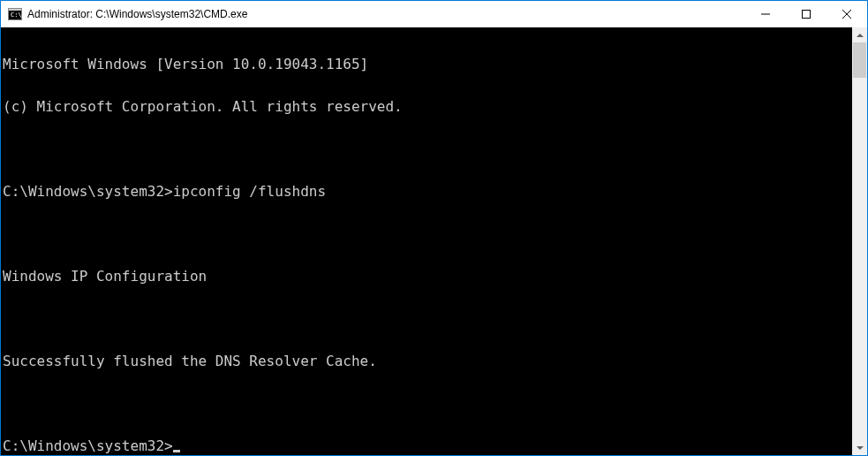 Image resolution: width=868 pixels, height=456 pixels. I want to click on maximize-button, so click(806, 14).